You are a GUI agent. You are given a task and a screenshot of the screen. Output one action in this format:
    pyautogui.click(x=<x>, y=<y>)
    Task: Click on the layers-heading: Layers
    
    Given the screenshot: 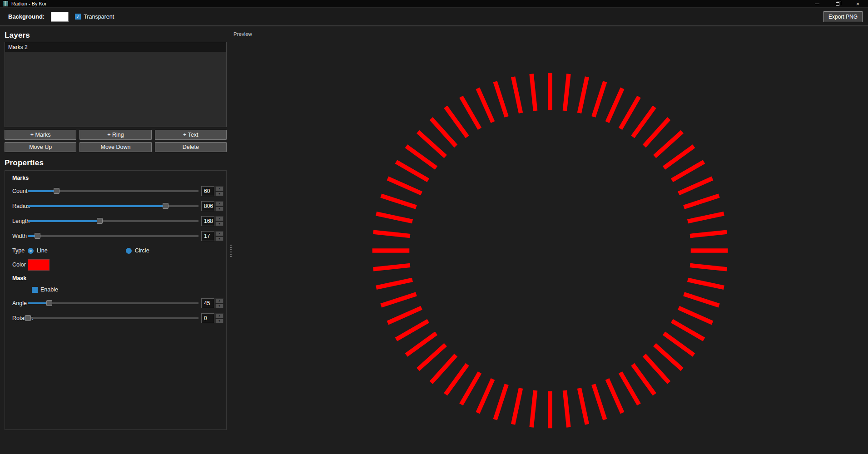 What is the action you would take?
    pyautogui.click(x=117, y=35)
    